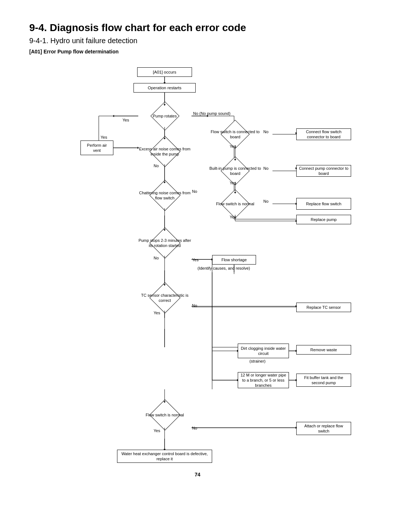 The height and width of the screenshot is (532, 395). What do you see at coordinates (257, 361) in the screenshot?
I see `strainer-label: (strainer)` at bounding box center [257, 361].